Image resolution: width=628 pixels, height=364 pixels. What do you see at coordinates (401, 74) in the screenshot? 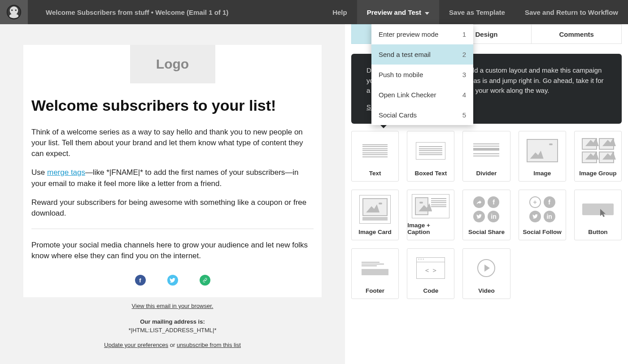
I see `dropdown-item-label: Push to mobile` at bounding box center [401, 74].